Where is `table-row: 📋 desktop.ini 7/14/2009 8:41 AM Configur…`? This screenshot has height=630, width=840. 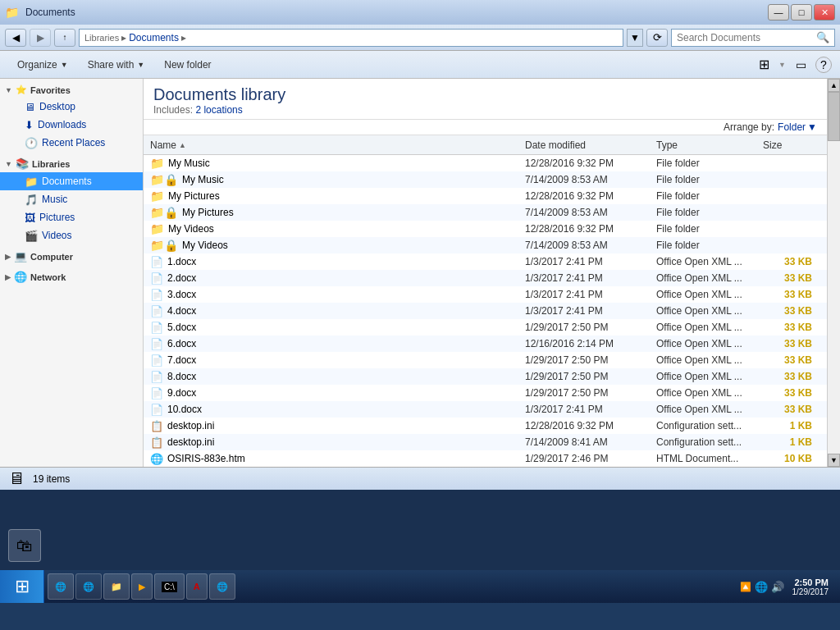 table-row: 📋 desktop.ini 7/14/2009 8:41 AM Configur… is located at coordinates (486, 442).